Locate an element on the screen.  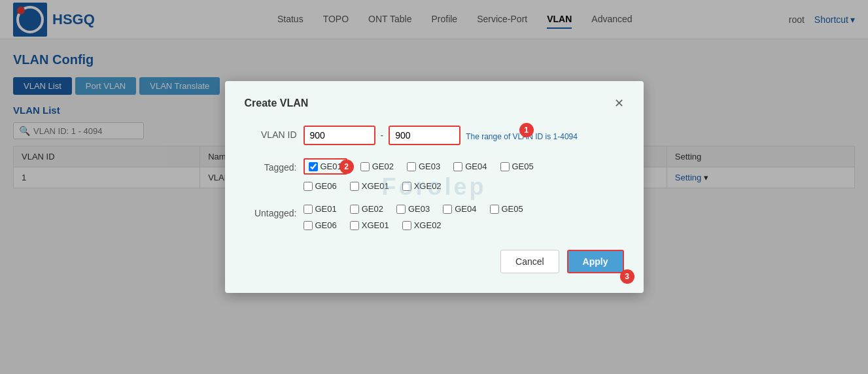
callout-3: 3 is located at coordinates (627, 277).